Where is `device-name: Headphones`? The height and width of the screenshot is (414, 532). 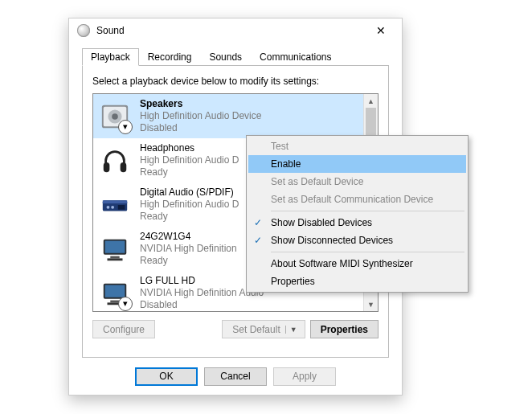 device-name: Headphones is located at coordinates (190, 148).